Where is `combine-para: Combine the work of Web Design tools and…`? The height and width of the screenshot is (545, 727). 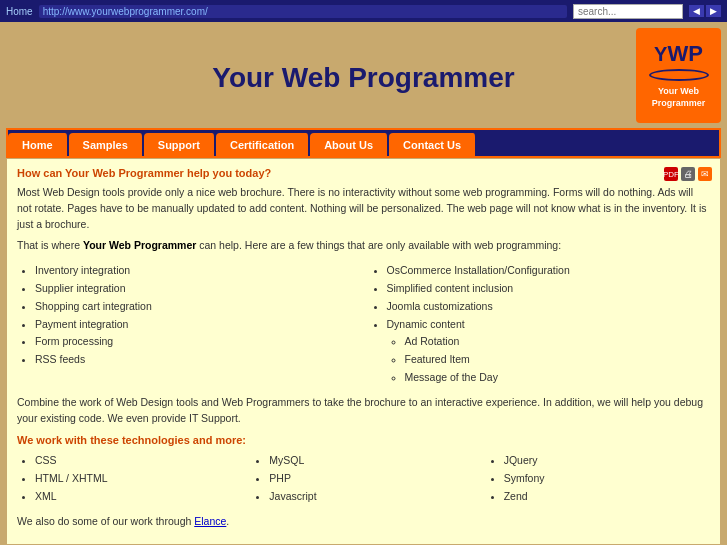 combine-para: Combine the work of Web Design tools and… is located at coordinates (364, 411).